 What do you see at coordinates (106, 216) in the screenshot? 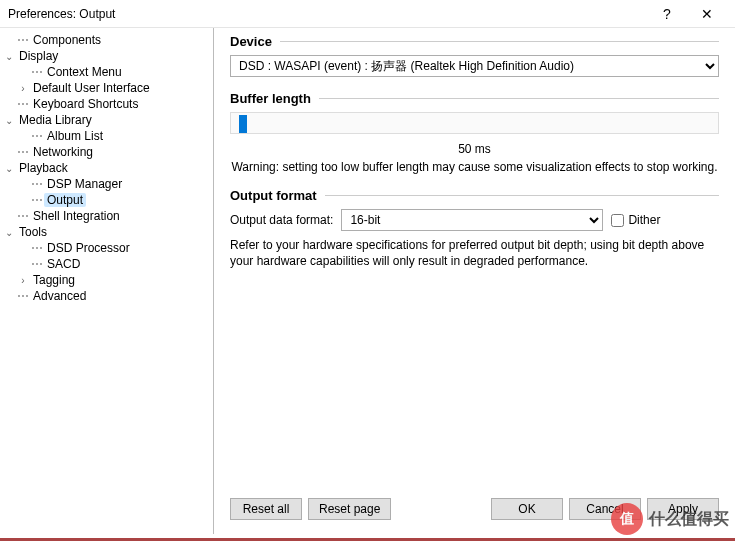
I see `tree-item-shell-integration: ⋯Shell Integration` at bounding box center [106, 216].